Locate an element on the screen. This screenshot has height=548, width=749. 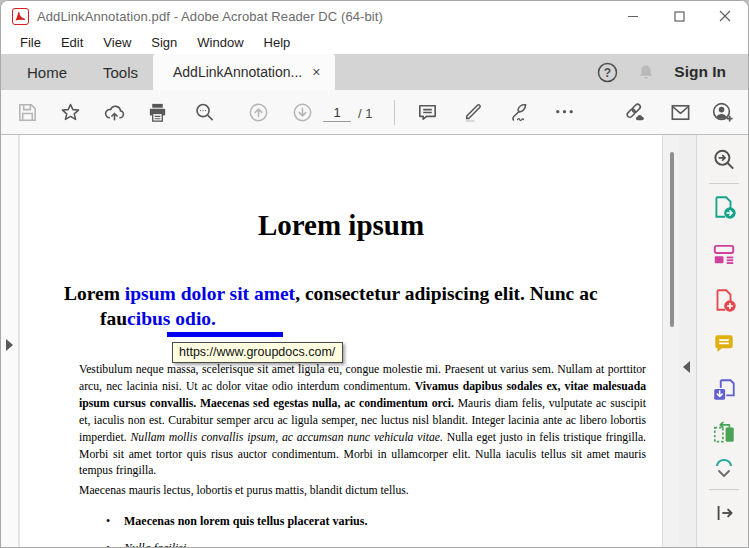
toolbar-separator is located at coordinates (394, 112).